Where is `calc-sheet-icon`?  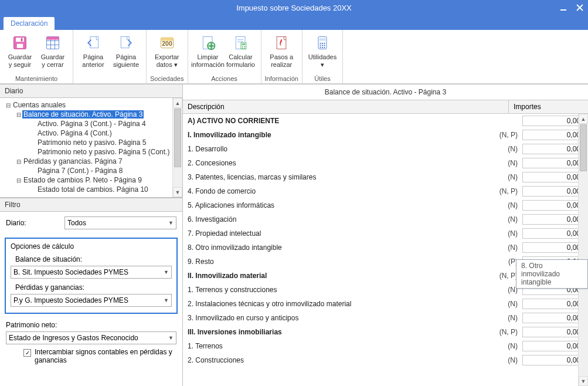 calc-sheet-icon is located at coordinates (241, 43).